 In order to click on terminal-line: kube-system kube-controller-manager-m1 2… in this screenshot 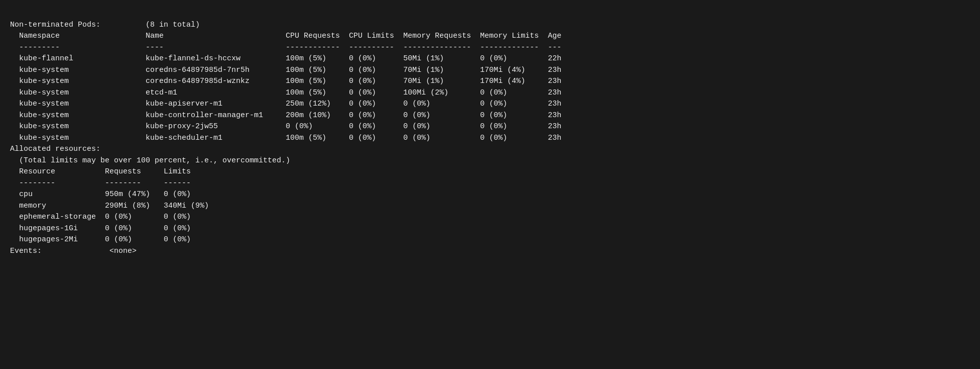, I will do `click(490, 116)`.